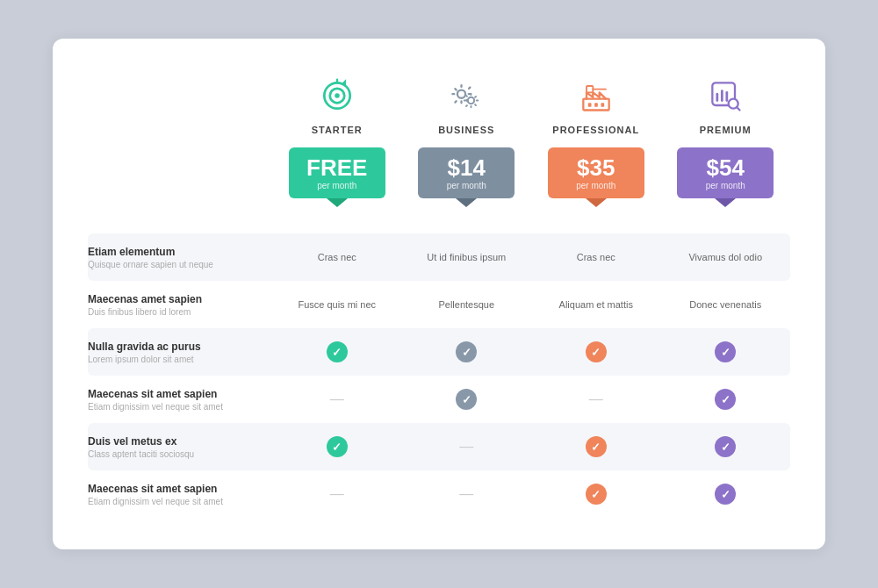 This screenshot has height=588, width=878. I want to click on cell-text: Cras nec, so click(596, 257).